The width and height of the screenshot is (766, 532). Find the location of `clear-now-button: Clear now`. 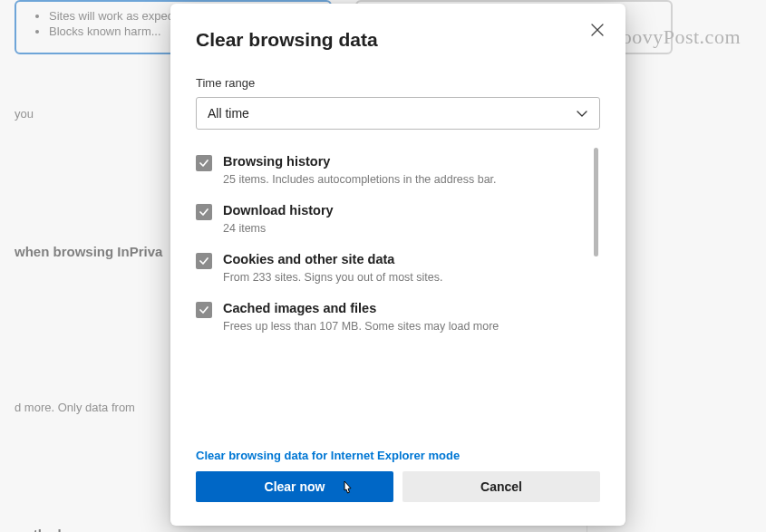

clear-now-button: Clear now is located at coordinates (295, 487).